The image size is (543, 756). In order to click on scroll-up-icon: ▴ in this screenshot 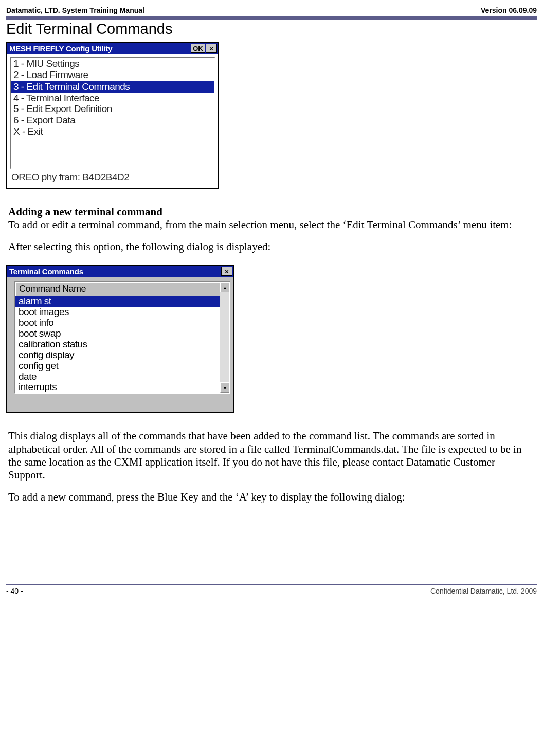, I will do `click(225, 287)`.